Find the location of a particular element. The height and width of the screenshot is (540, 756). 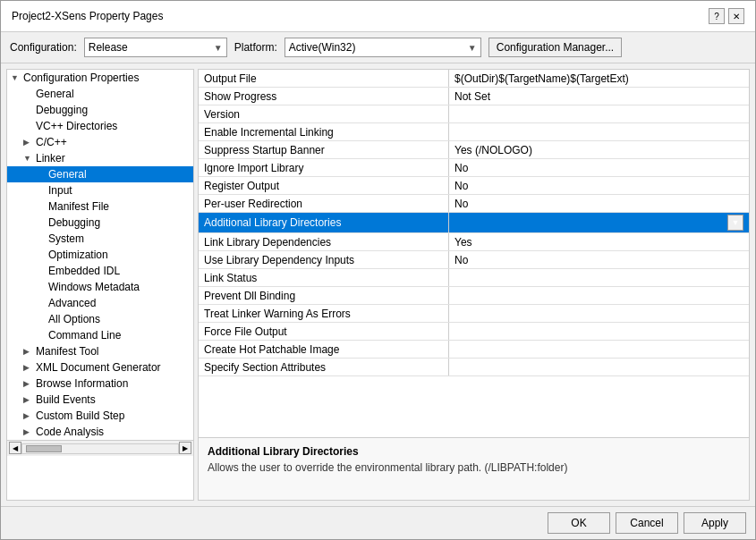

prop-row-additional-lib-dirs: Additional Library Directories▼ is located at coordinates (474, 224).